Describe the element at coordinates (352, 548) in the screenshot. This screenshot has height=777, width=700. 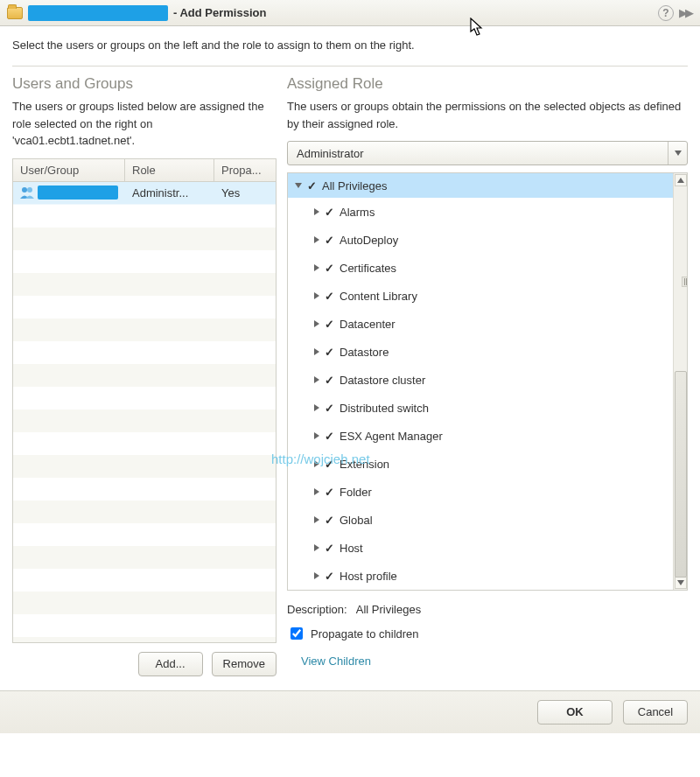
I see `tree-item-label: Host` at that location.